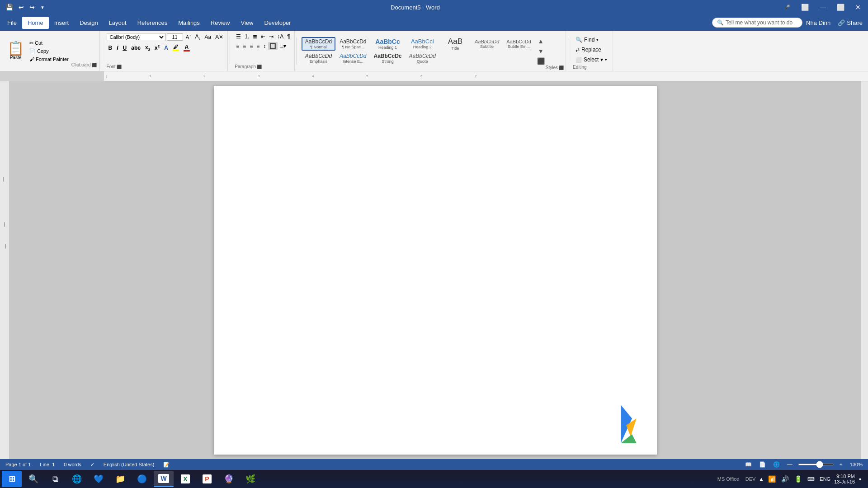 The image size is (868, 488). Describe the element at coordinates (823, 7) in the screenshot. I see `minimize-button: —` at that location.